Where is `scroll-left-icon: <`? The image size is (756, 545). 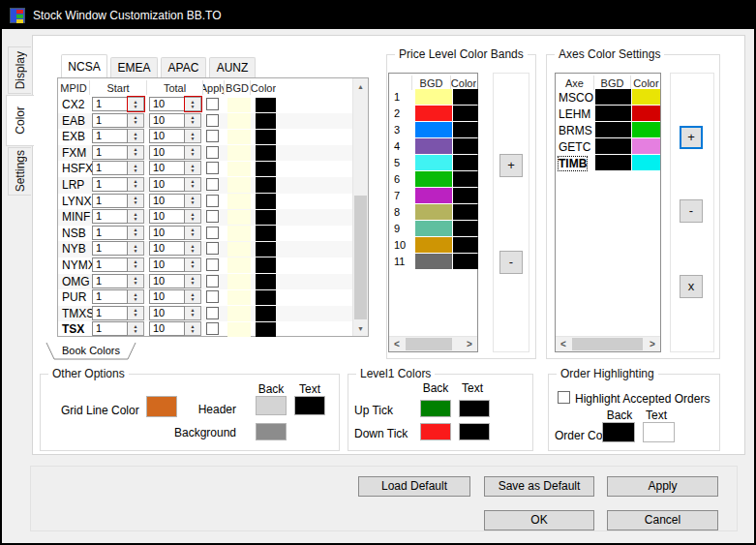 scroll-left-icon: < is located at coordinates (397, 345).